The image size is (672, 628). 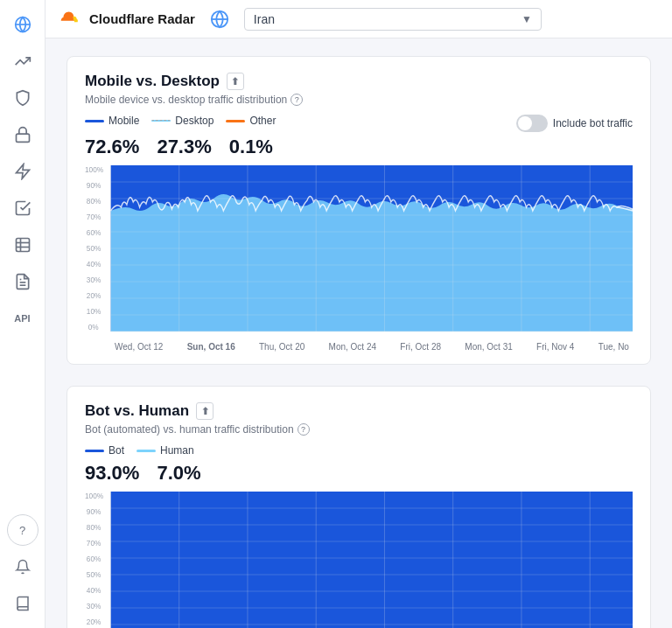 What do you see at coordinates (23, 171) in the screenshot?
I see `sidebar-item-bolt` at bounding box center [23, 171].